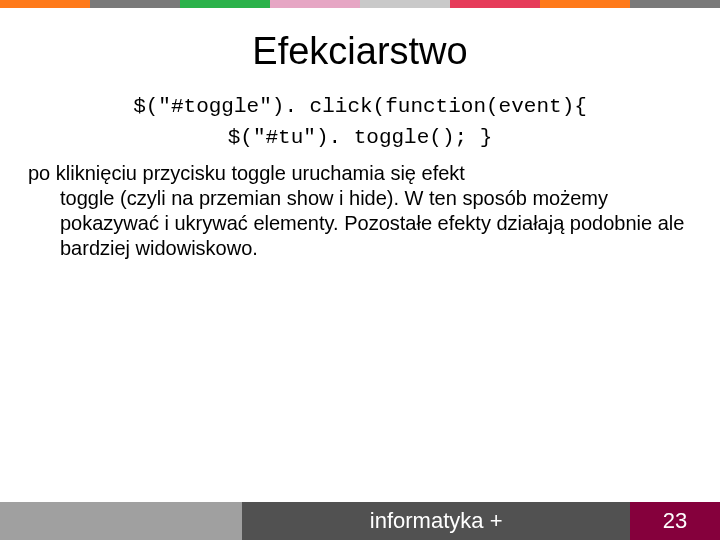  What do you see at coordinates (360, 521) in the screenshot?
I see `footer: informatyka + 23` at bounding box center [360, 521].